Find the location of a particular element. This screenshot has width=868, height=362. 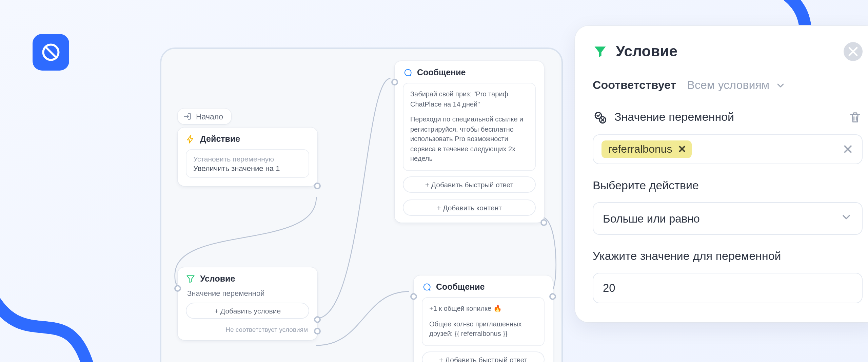

decorative-squiggle-left is located at coordinates (81, 317).